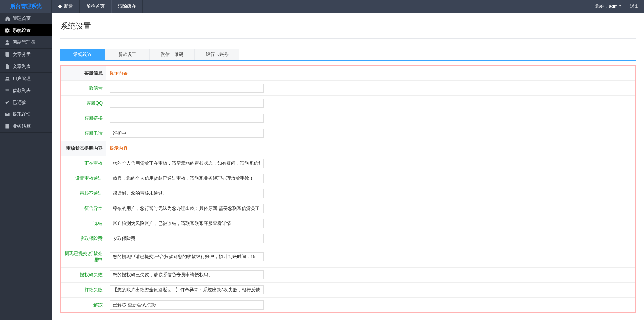 The image size is (644, 320). Describe the element at coordinates (127, 55) in the screenshot. I see `tab-1: 贷款设置` at that location.